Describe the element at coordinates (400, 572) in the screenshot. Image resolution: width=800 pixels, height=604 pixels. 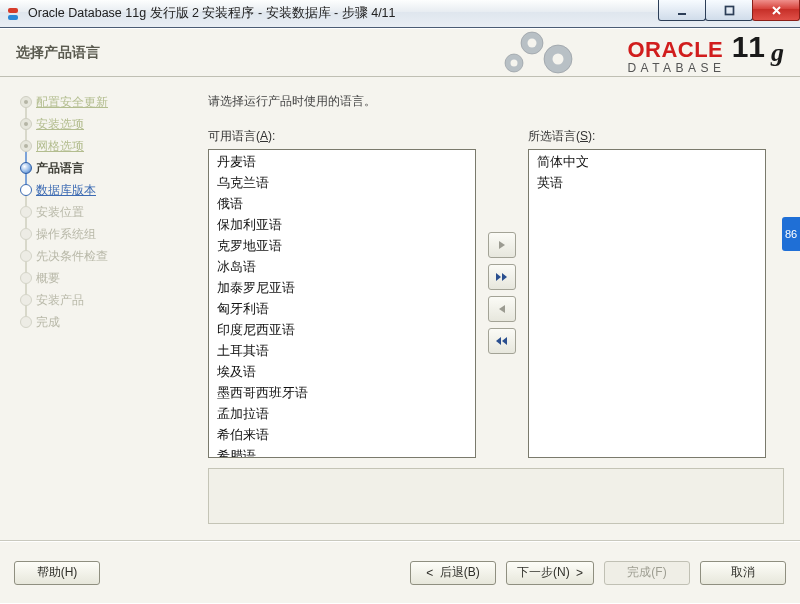
I see `footer: 帮助(H) < 后退(B) 下一步(N) > 完成(F) 取消` at that location.